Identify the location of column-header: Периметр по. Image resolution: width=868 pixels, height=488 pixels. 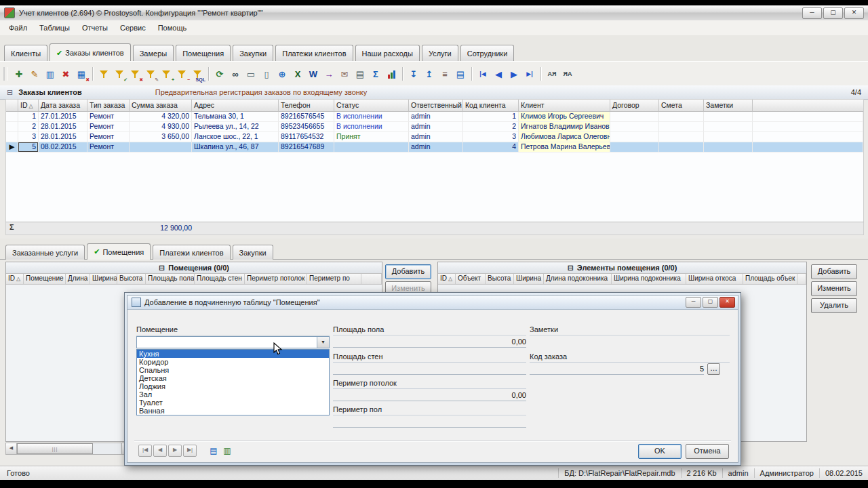
(334, 279).